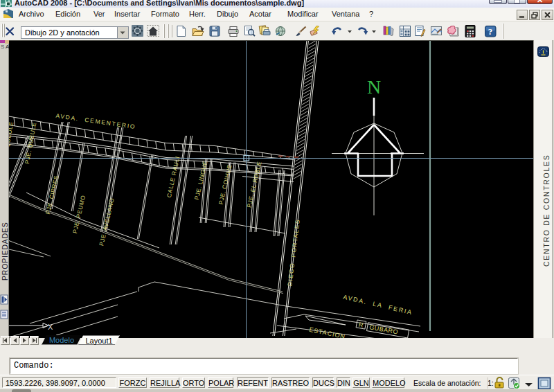 This screenshot has height=392, width=554. Describe the element at coordinates (51, 327) in the screenshot. I see `svg-text: X` at that location.